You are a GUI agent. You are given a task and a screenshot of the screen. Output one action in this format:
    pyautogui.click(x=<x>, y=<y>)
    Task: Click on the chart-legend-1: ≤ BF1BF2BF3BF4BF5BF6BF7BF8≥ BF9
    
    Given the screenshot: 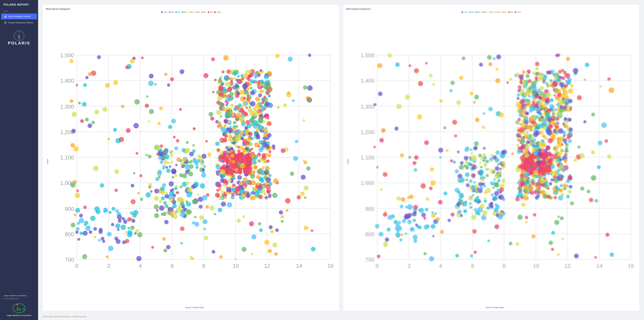 What is the action you would take?
    pyautogui.click(x=191, y=12)
    